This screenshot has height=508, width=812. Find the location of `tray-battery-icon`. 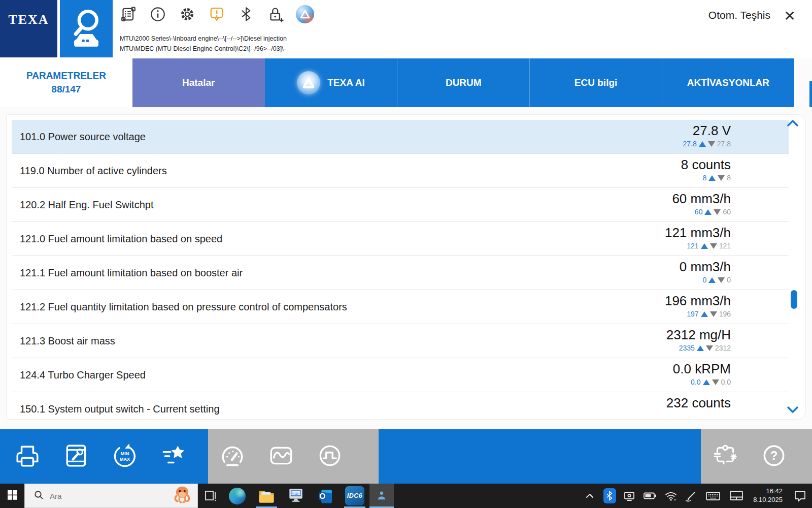

tray-battery-icon is located at coordinates (650, 496).